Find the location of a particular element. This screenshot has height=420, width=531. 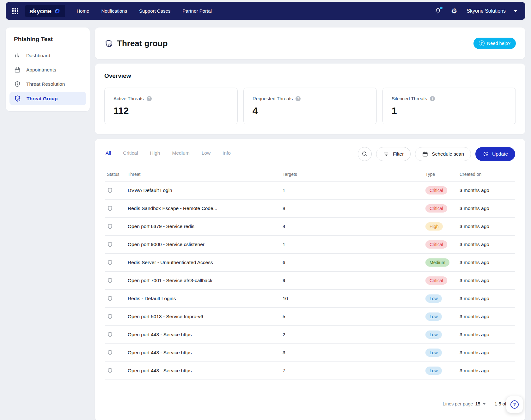

sidebar-title: Phishing Test is located at coordinates (50, 39).